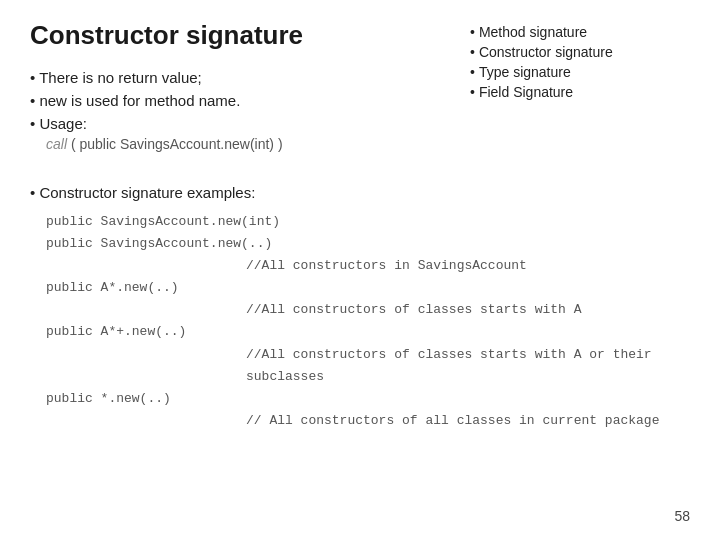 This screenshot has height=540, width=720. What do you see at coordinates (177, 144) in the screenshot?
I see `usage-code-text: ( public SavingsAccount.new(int) )` at bounding box center [177, 144].